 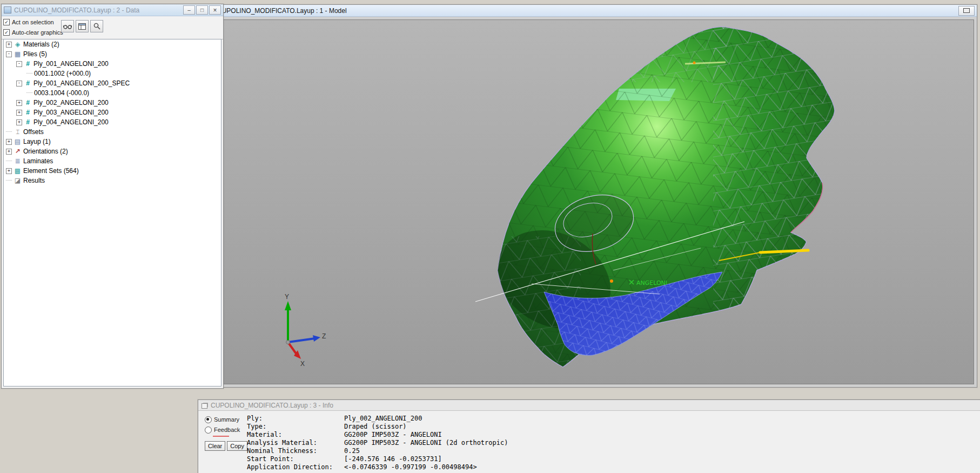 What do you see at coordinates (112, 112) in the screenshot?
I see `tree-item: +#Ply_003_ANGELONI_200` at bounding box center [112, 112].